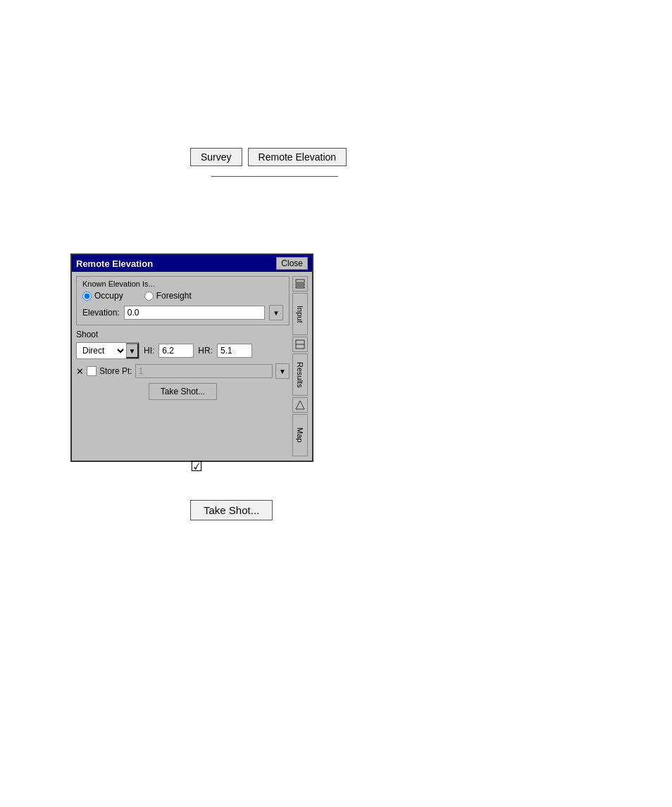 The height and width of the screenshot is (807, 672). What do you see at coordinates (183, 351) in the screenshot?
I see `shoot-row: Direct ▼ HI: HR:` at bounding box center [183, 351].